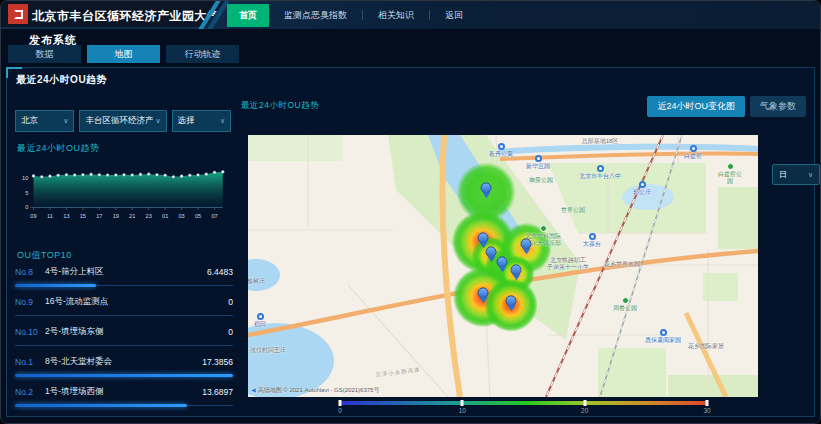  Describe the element at coordinates (796, 174) in the screenshot. I see `map-layer-select: 日 ∨` at that location.